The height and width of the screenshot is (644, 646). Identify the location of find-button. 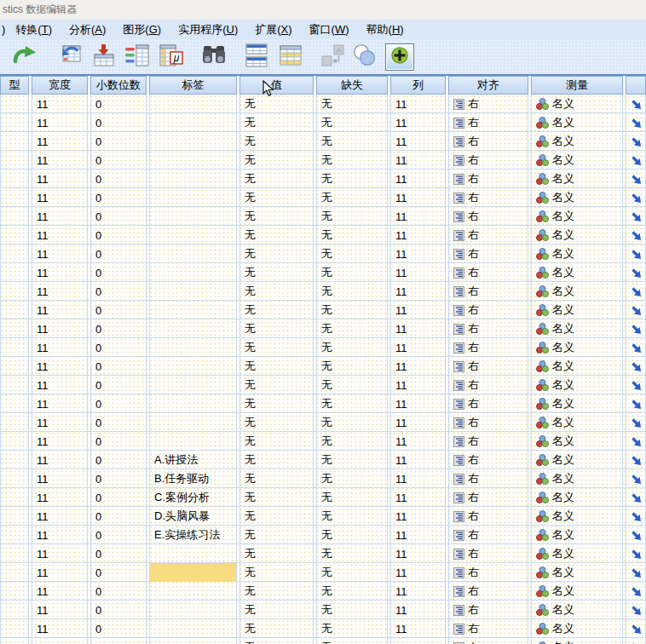
(214, 57).